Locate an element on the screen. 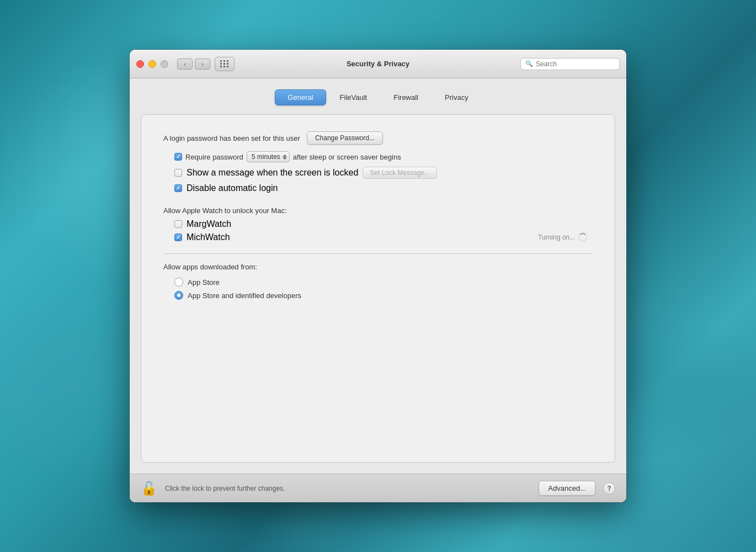  password-notice-row: A login password has been set for this u… is located at coordinates (378, 138).